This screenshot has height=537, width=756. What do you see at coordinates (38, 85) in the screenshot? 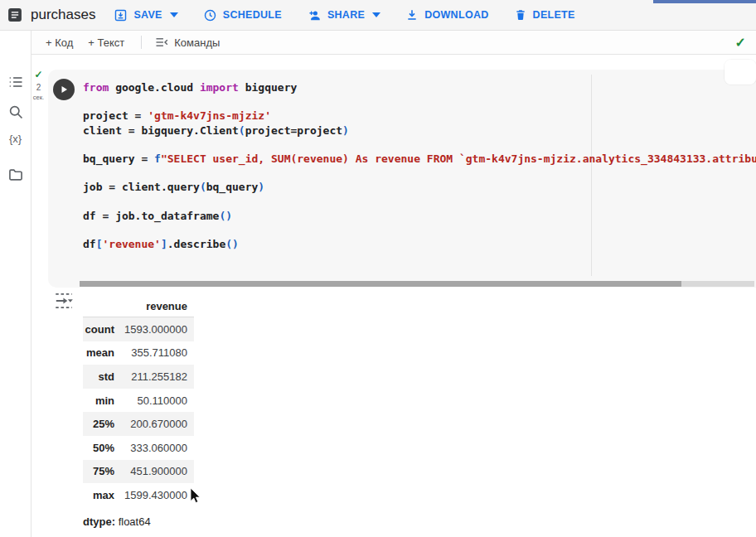
I see `execution-status: ✓ 2 сек.` at bounding box center [38, 85].